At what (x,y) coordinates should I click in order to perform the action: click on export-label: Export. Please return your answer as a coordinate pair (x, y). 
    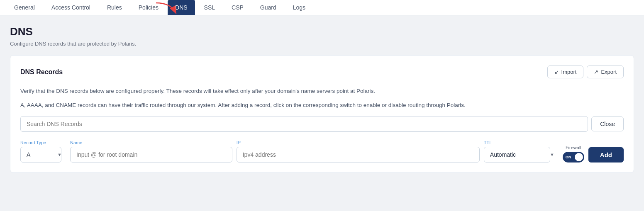
    Looking at the image, I should click on (609, 72).